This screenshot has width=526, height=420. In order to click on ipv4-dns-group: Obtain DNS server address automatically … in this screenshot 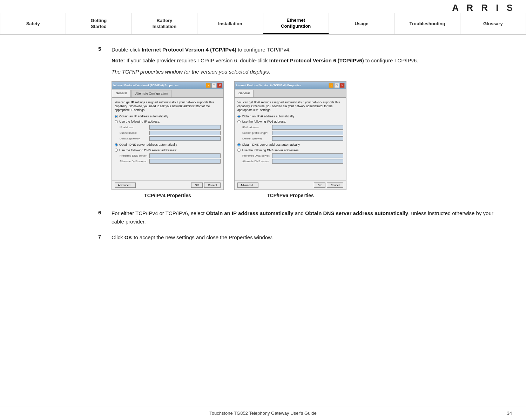, I will do `click(168, 153)`.